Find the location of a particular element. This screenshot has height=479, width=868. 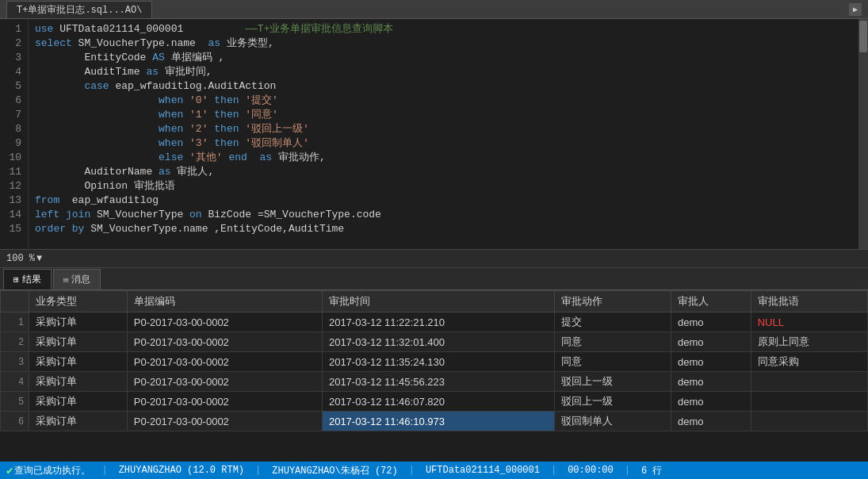

row-number: 3 is located at coordinates (15, 362).